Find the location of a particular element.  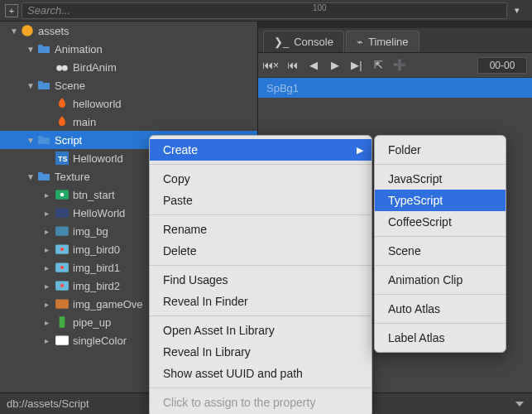

asset-path: db://assets/Script is located at coordinates (48, 404).